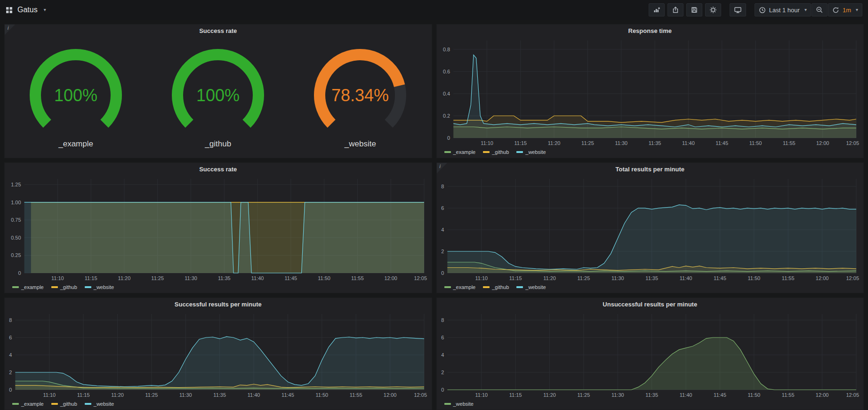 The height and width of the screenshot is (410, 868). I want to click on svg-text: 8, so click(10, 320).